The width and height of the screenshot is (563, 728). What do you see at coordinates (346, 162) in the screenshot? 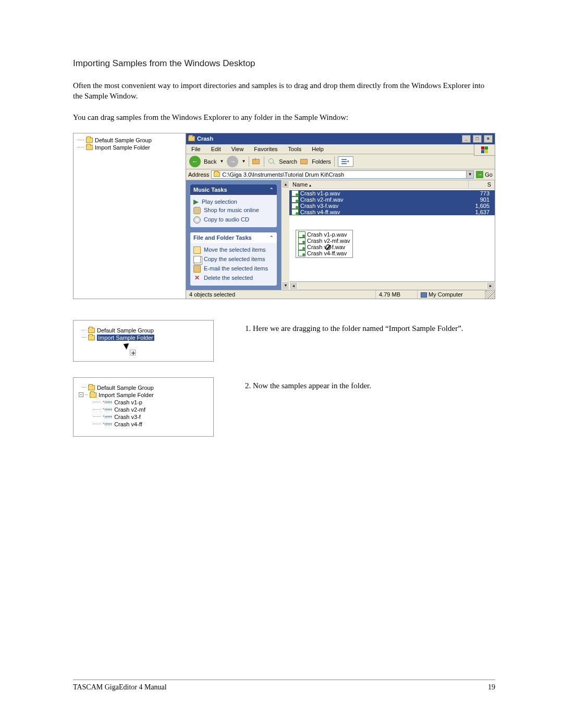
I see `views-button: ▾` at bounding box center [346, 162].